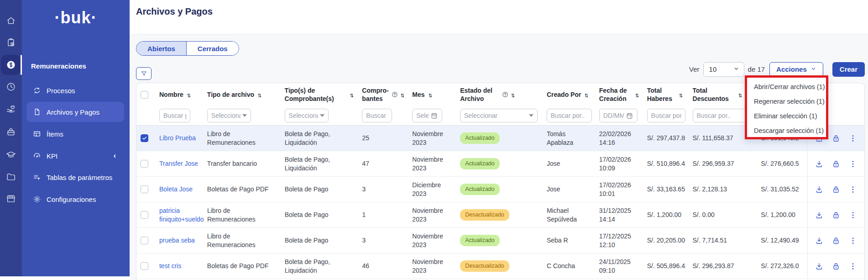 Image resolution: width=868 pixels, height=280 pixels. What do you see at coordinates (11, 177) in the screenshot?
I see `folder-icon` at bounding box center [11, 177].